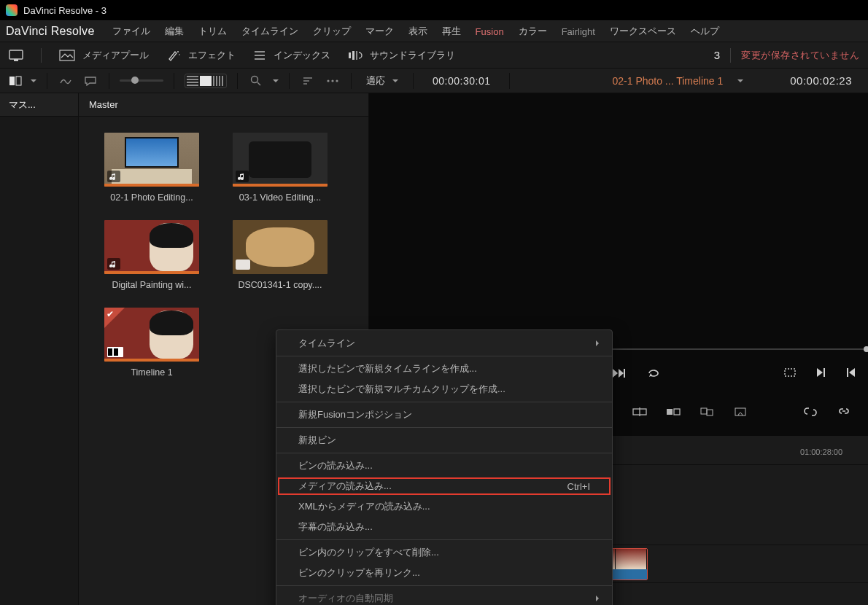  What do you see at coordinates (401, 55) in the screenshot?
I see `tab-sound-library: サウンドライブラリ` at bounding box center [401, 55].